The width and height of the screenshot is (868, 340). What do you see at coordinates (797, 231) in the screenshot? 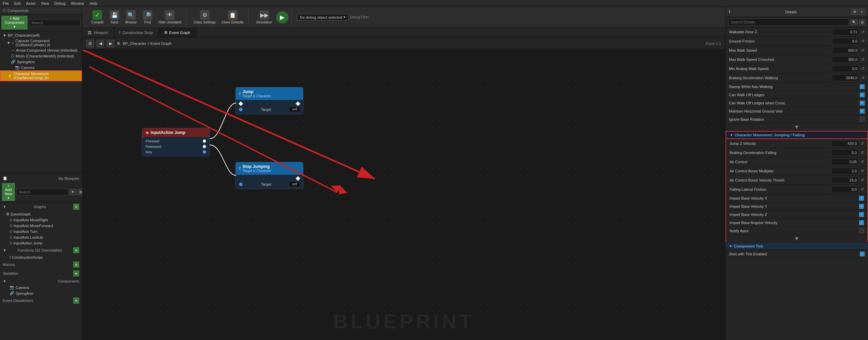
I see `detail-notify-apex: Notify Apex` at bounding box center [797, 231].